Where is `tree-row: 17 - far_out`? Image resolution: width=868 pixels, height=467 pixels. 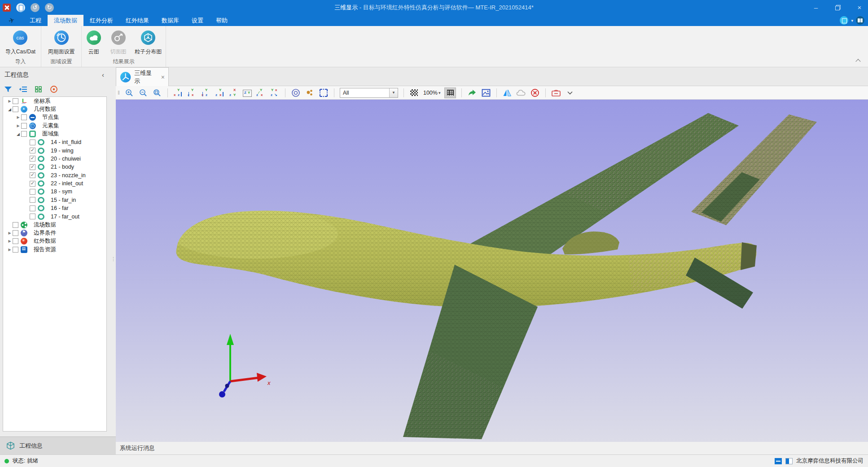
tree-row: 17 - far_out is located at coordinates (55, 216).